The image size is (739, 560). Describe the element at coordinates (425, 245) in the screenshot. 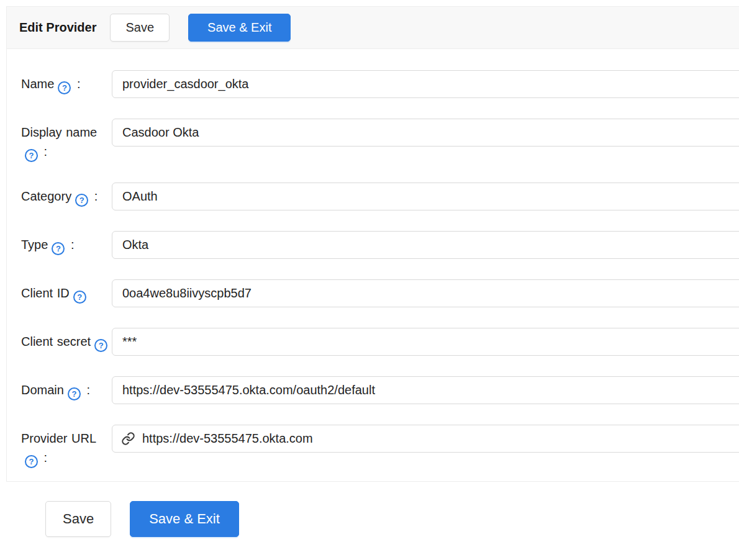

I see `type-input` at that location.